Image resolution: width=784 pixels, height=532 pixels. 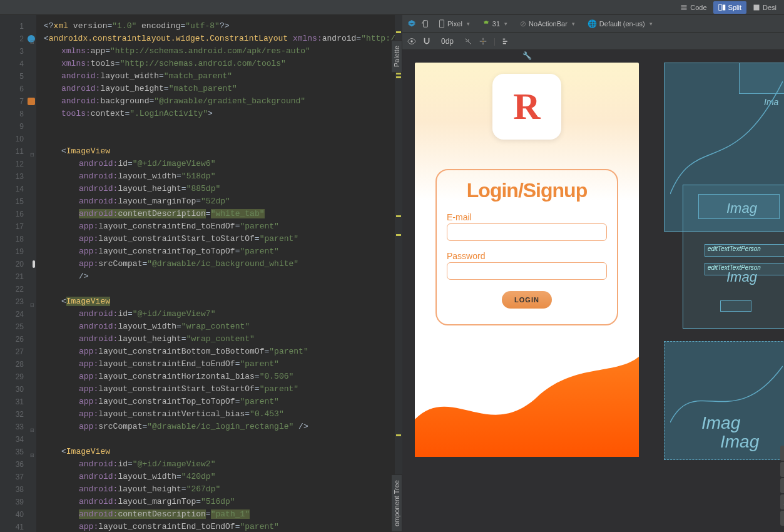 What do you see at coordinates (215, 489) in the screenshot?
I see `code-line: android:layout_height="267dp"` at bounding box center [215, 489].